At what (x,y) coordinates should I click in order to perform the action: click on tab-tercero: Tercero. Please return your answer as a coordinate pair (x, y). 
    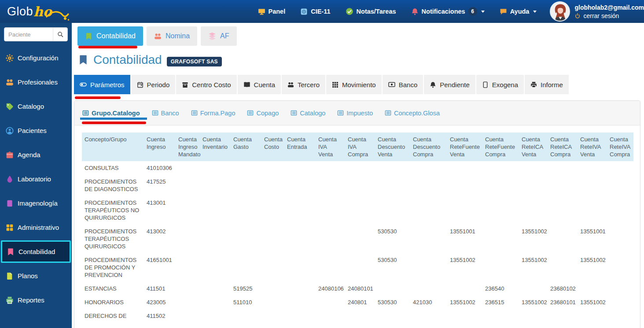
    Looking at the image, I should click on (304, 85).